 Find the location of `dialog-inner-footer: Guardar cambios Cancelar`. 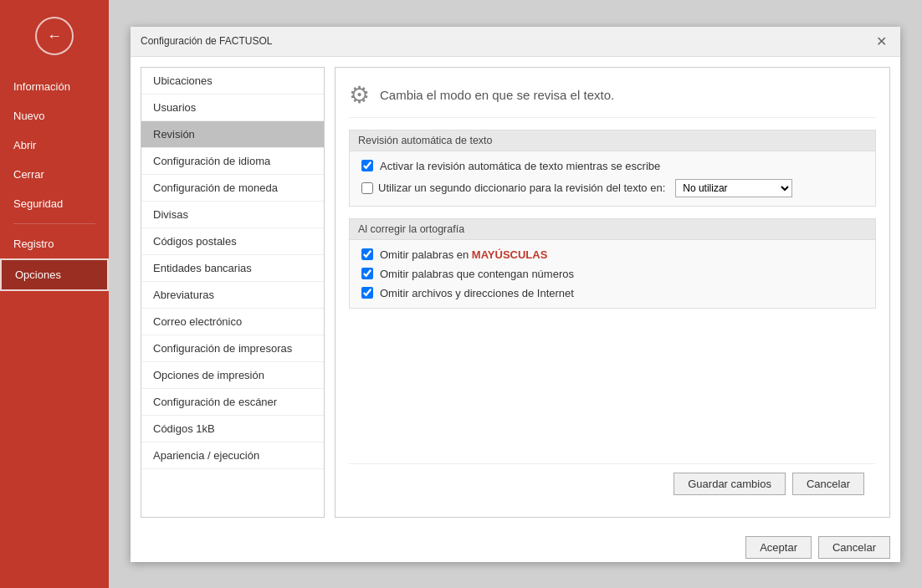

dialog-inner-footer: Guardar cambios Cancelar is located at coordinates (612, 483).